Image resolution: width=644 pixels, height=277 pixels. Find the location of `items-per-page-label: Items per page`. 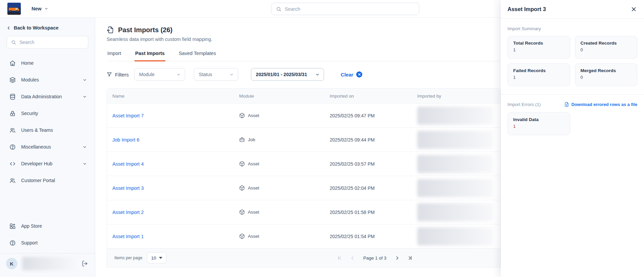

items-per-page-label: Items per page is located at coordinates (128, 258).